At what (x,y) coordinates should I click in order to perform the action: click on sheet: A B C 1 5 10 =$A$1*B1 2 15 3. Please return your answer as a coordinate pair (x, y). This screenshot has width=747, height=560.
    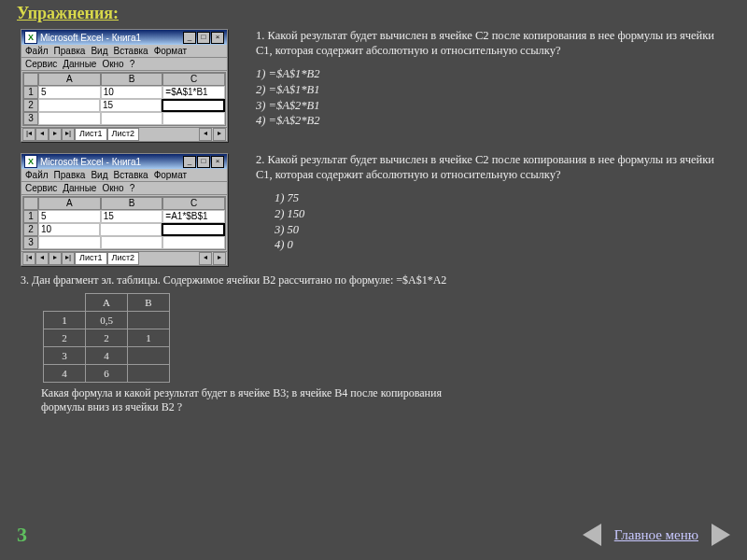
    Looking at the image, I should click on (124, 99).